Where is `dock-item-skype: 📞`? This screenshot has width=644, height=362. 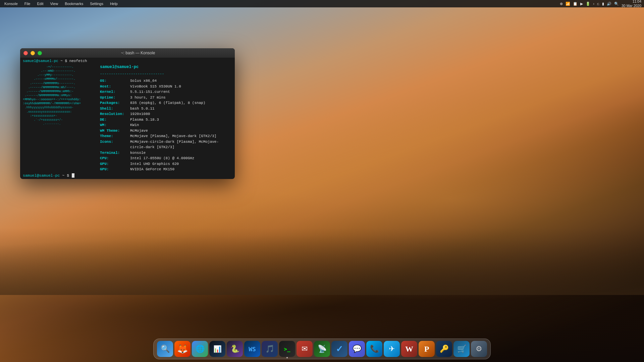 dock-item-skype: 📞 is located at coordinates (374, 349).